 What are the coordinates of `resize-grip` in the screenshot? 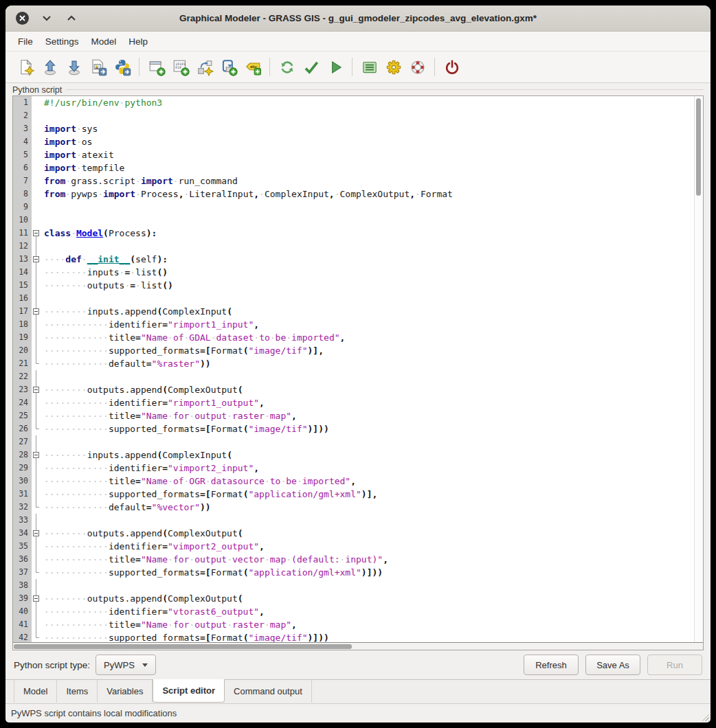 It's located at (705, 717).